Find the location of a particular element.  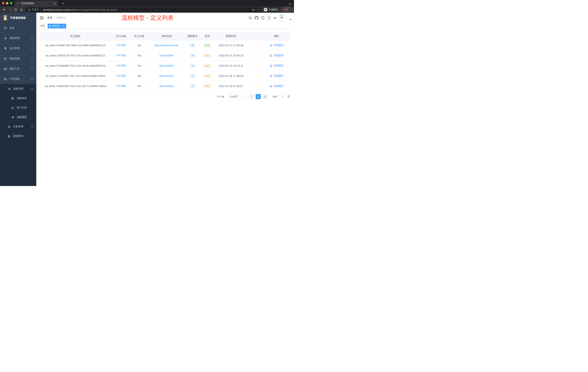

not-secure-warning-icon is located at coordinates (29, 10).